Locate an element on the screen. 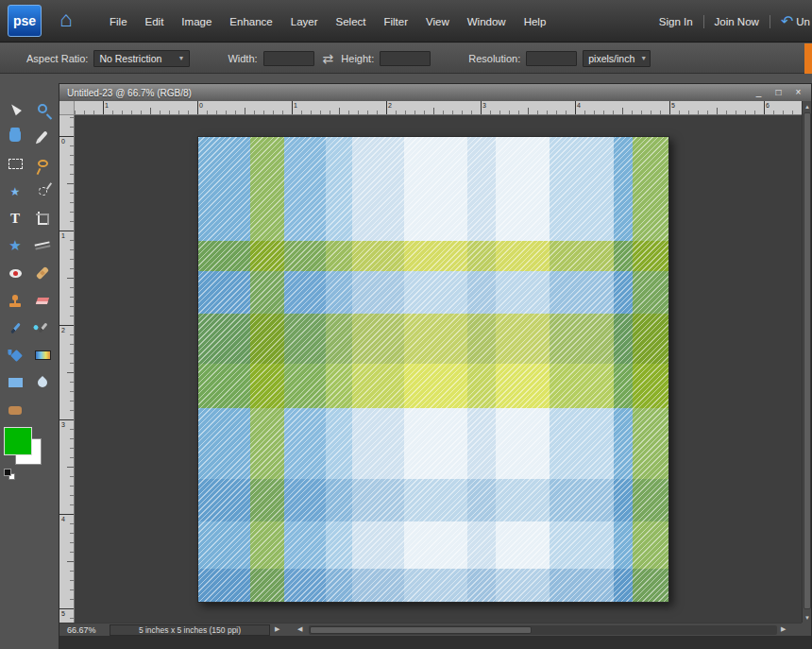  default-colors-icon is located at coordinates (9, 474).